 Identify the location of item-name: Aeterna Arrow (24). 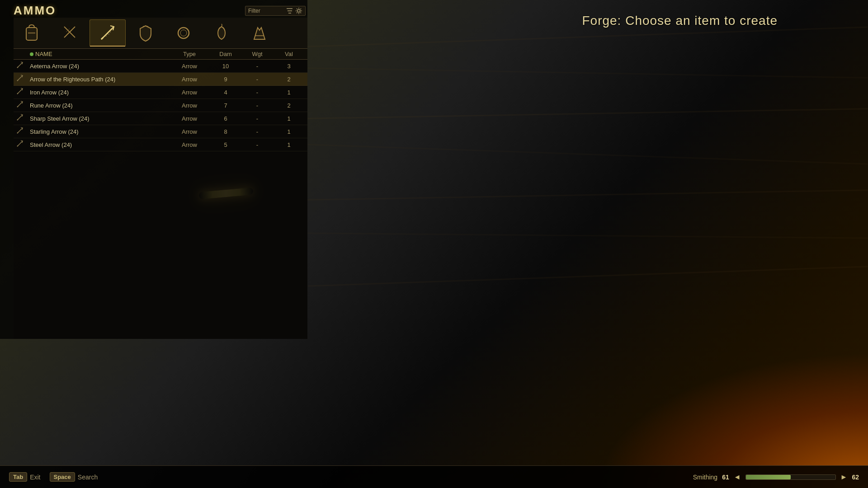
(99, 66).